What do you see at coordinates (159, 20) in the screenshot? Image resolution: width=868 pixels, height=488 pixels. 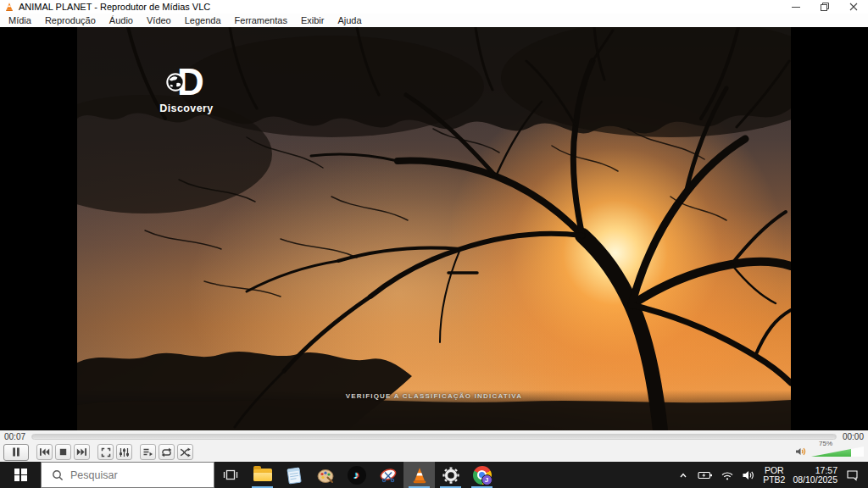 I see `menu-video: Vídeo` at bounding box center [159, 20].